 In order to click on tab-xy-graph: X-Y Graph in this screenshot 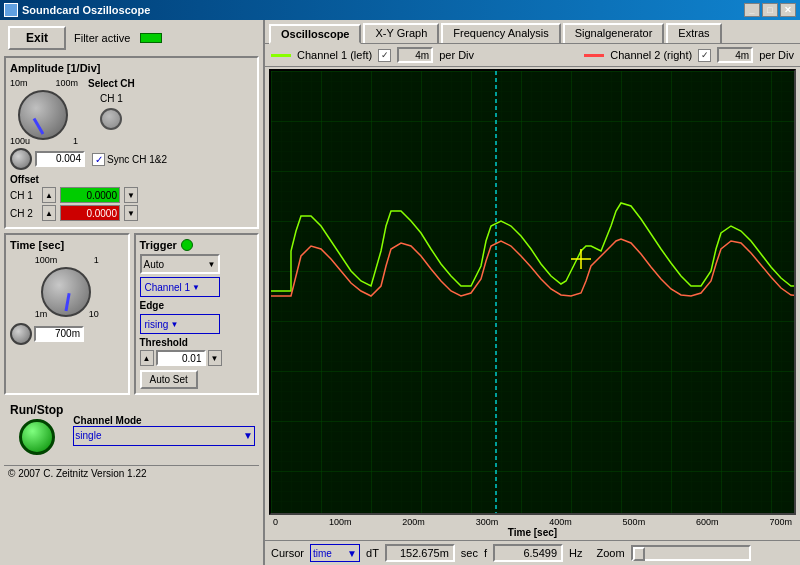, I will do `click(401, 33)`.